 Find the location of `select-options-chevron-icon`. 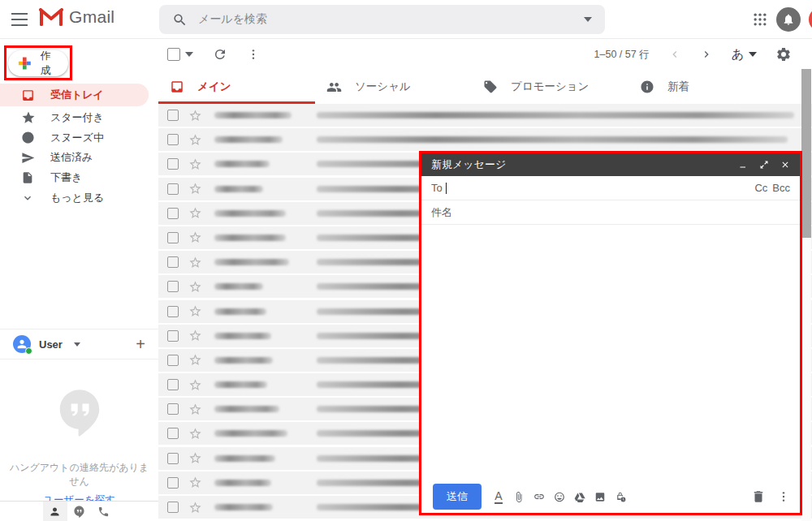

select-options-chevron-icon is located at coordinates (189, 54).